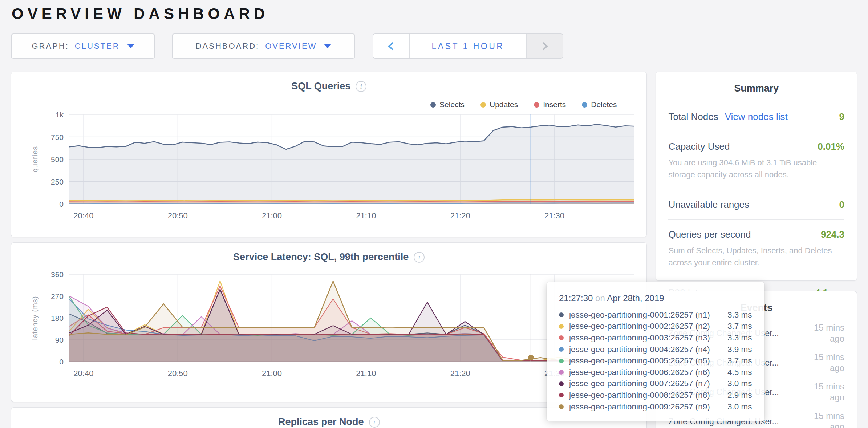  Describe the element at coordinates (756, 89) in the screenshot. I see `summary-title: Summary` at that location.